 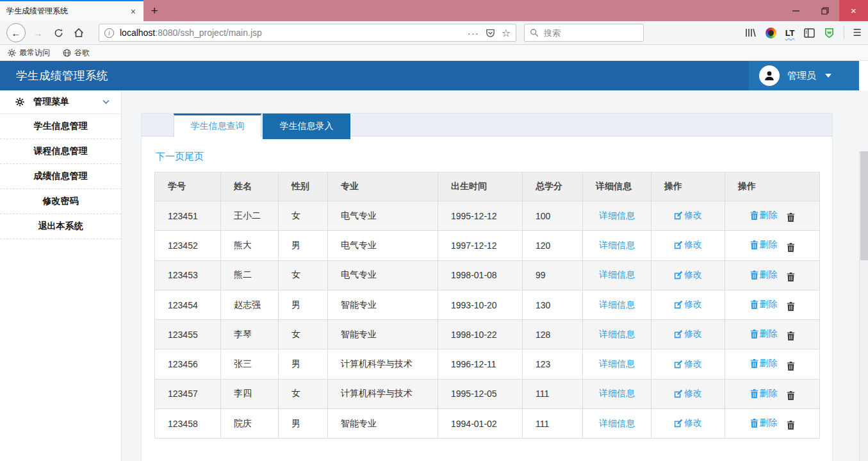 What do you see at coordinates (804, 76) in the screenshot?
I see `user-menu: 管理员` at bounding box center [804, 76].